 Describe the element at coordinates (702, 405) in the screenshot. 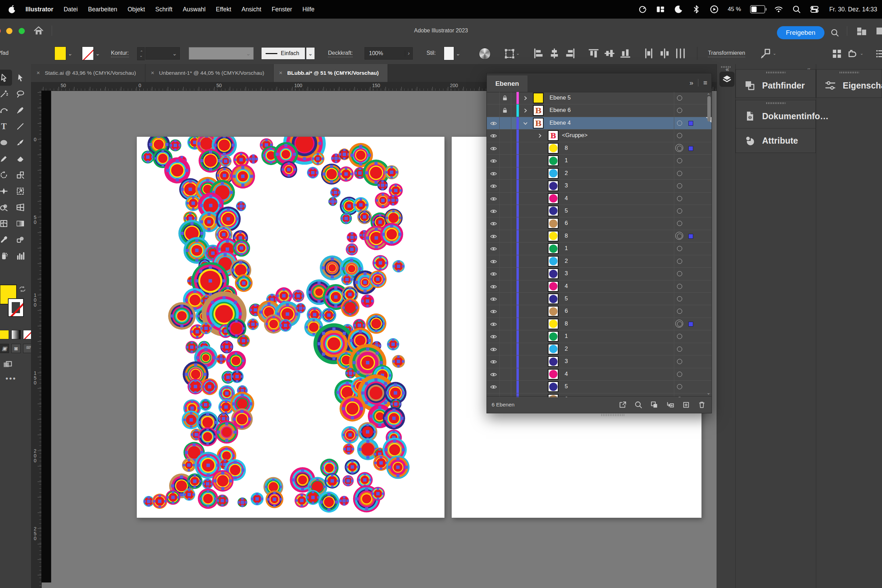

I see `trash-icon` at that location.